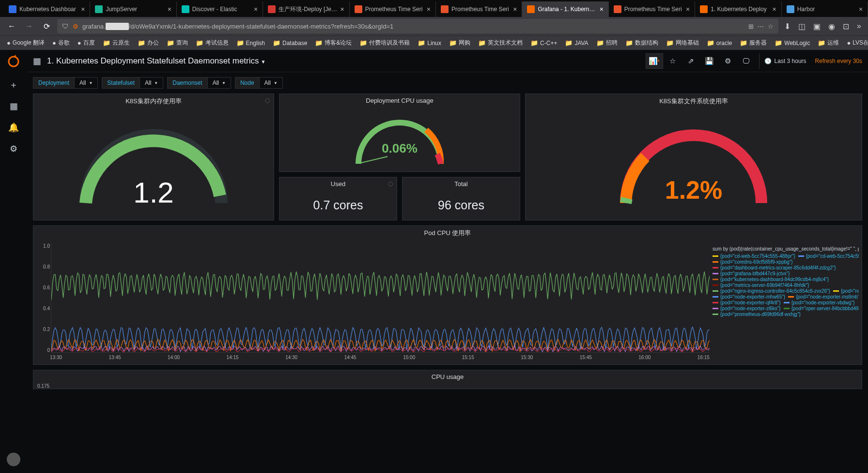 This screenshot has height=473, width=868. Describe the element at coordinates (116, 43) in the screenshot. I see `bookmark-item: 📁云原生` at that location.